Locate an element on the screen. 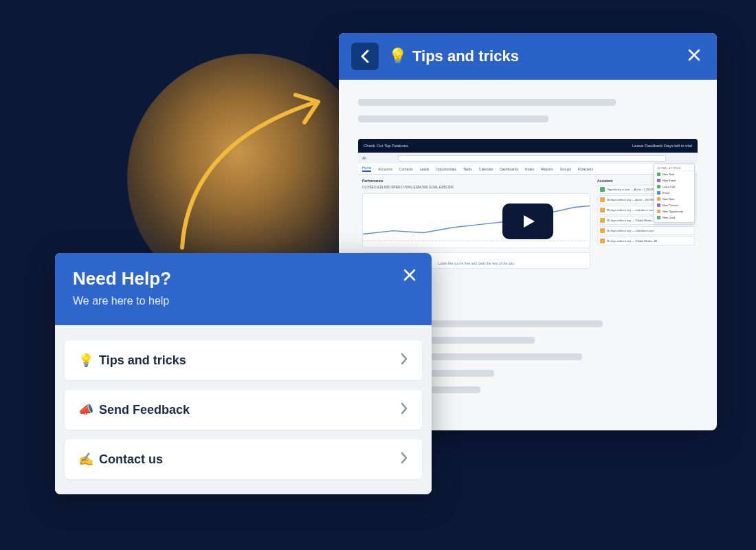  vt-tab: Groups is located at coordinates (566, 169).